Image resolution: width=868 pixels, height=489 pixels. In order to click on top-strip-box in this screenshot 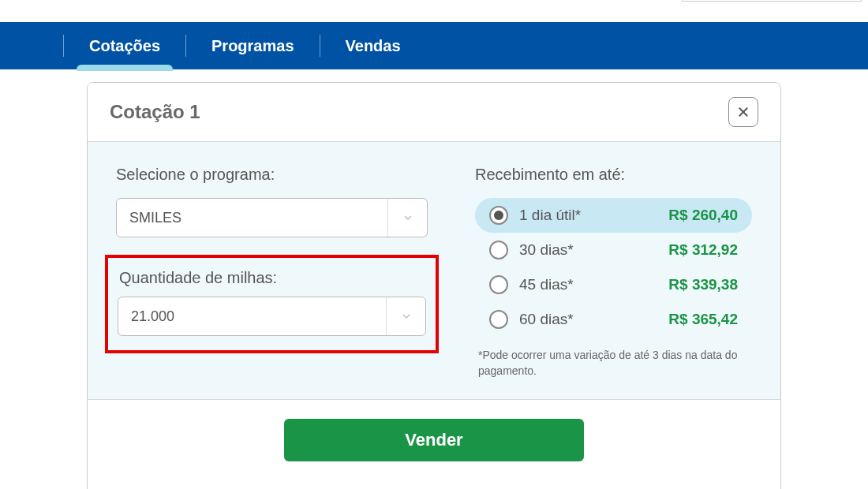, I will do `click(772, 1)`.